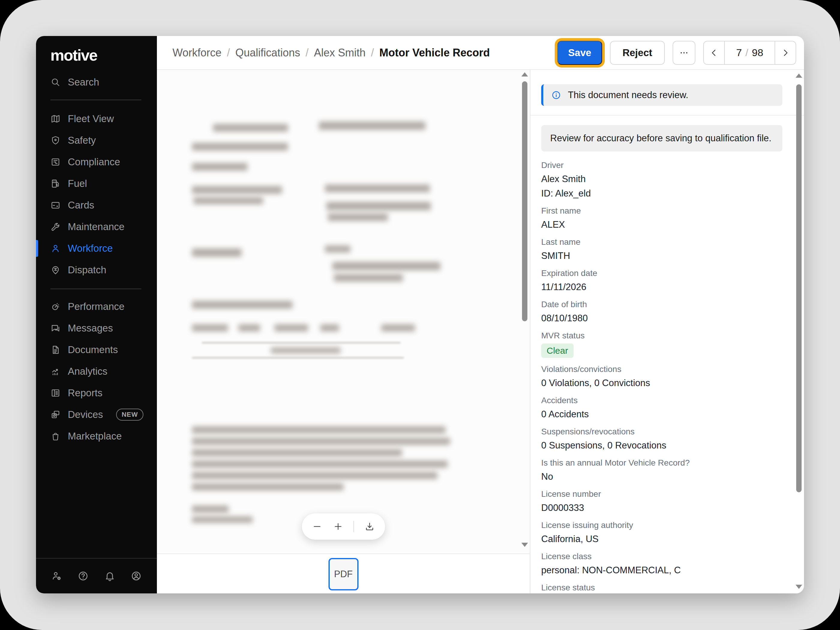  What do you see at coordinates (714, 53) in the screenshot?
I see `chevron-left-icon` at bounding box center [714, 53].